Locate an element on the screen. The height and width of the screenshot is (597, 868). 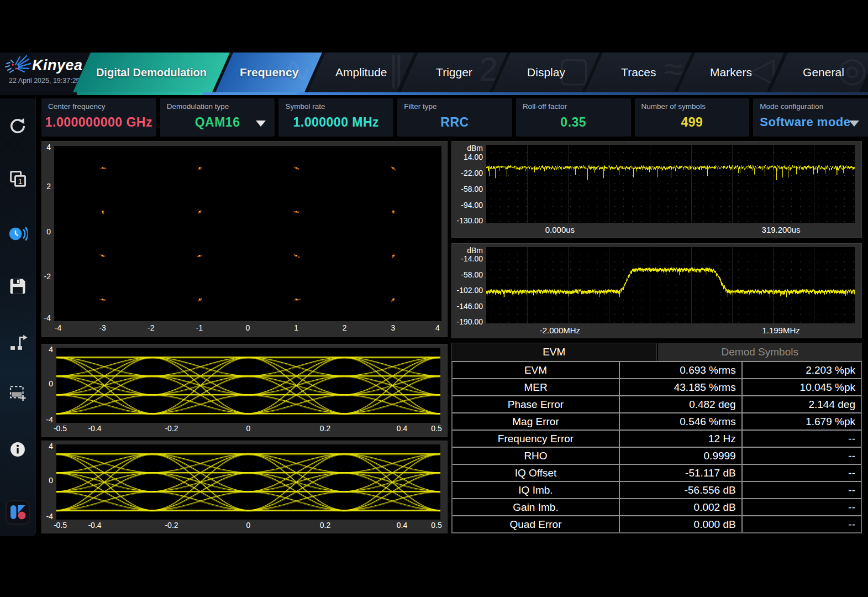
tab-traces: ≈ Traces is located at coordinates (639, 72).